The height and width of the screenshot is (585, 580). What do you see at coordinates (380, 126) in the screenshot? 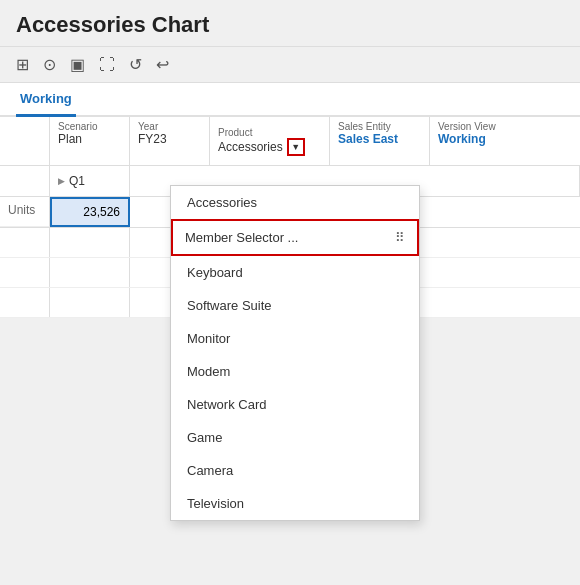
I see `sales-entity-label: Sales Entity` at bounding box center [380, 126].